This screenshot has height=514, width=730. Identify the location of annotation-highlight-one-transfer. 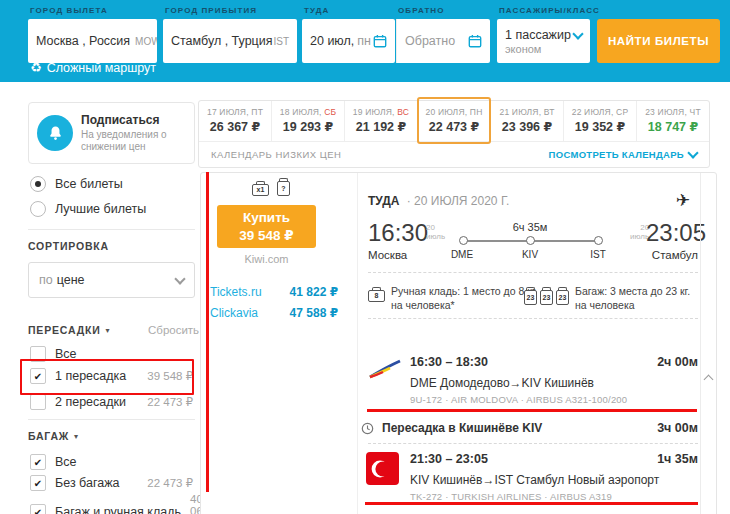
(107, 377).